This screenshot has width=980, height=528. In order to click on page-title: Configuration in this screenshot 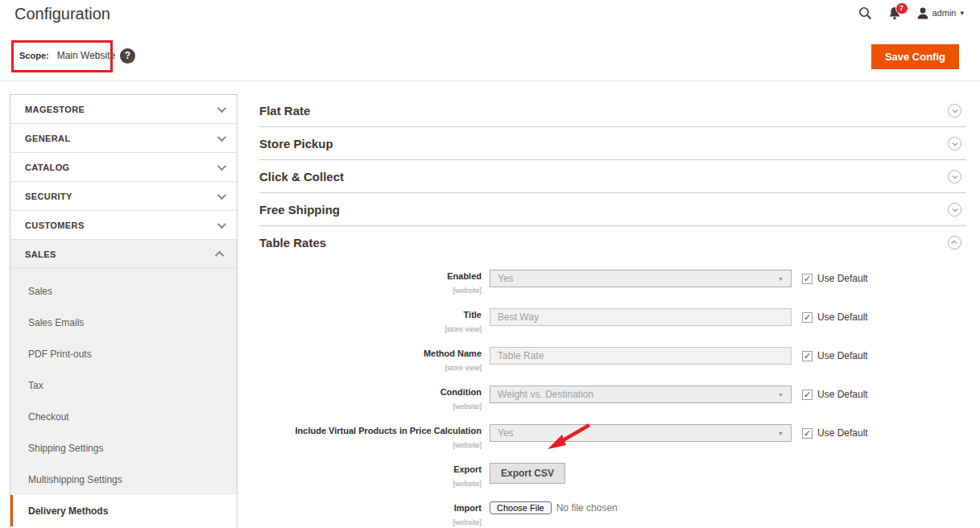, I will do `click(63, 14)`.